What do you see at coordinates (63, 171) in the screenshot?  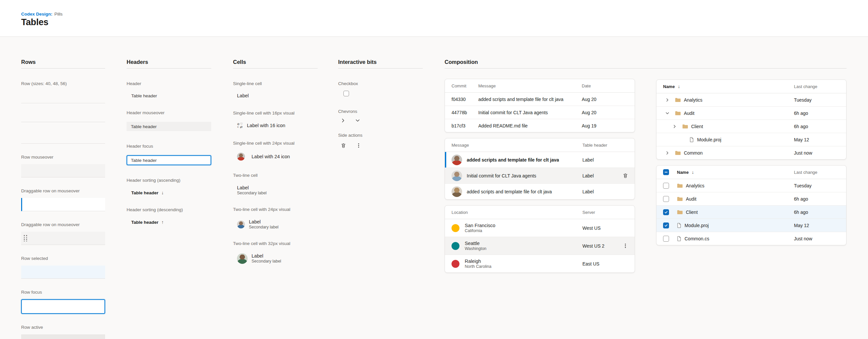 I see `table-row-mouseover` at bounding box center [63, 171].